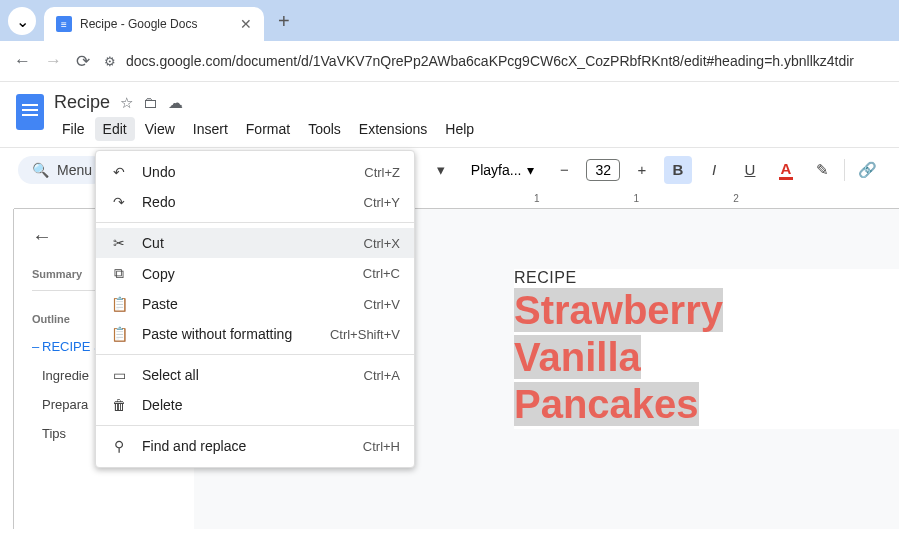 Image resolution: width=899 pixels, height=552 pixels. I want to click on insert-link-button: 🔗, so click(867, 170).